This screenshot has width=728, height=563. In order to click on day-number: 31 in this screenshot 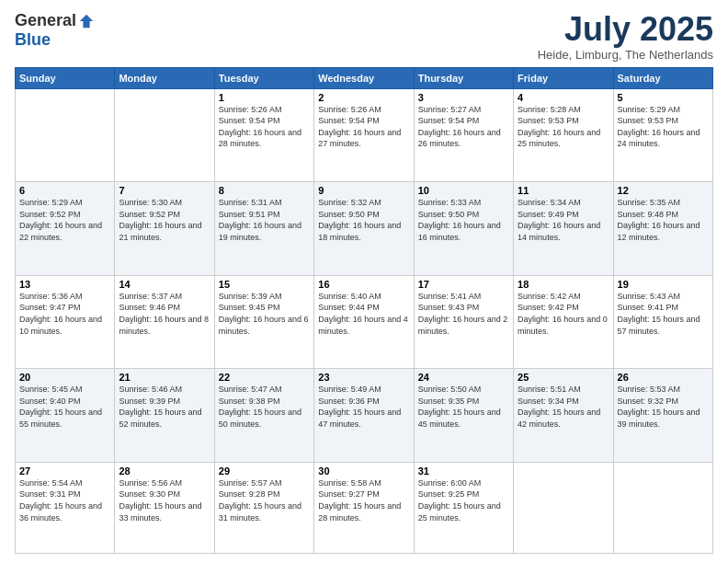, I will do `click(463, 471)`.